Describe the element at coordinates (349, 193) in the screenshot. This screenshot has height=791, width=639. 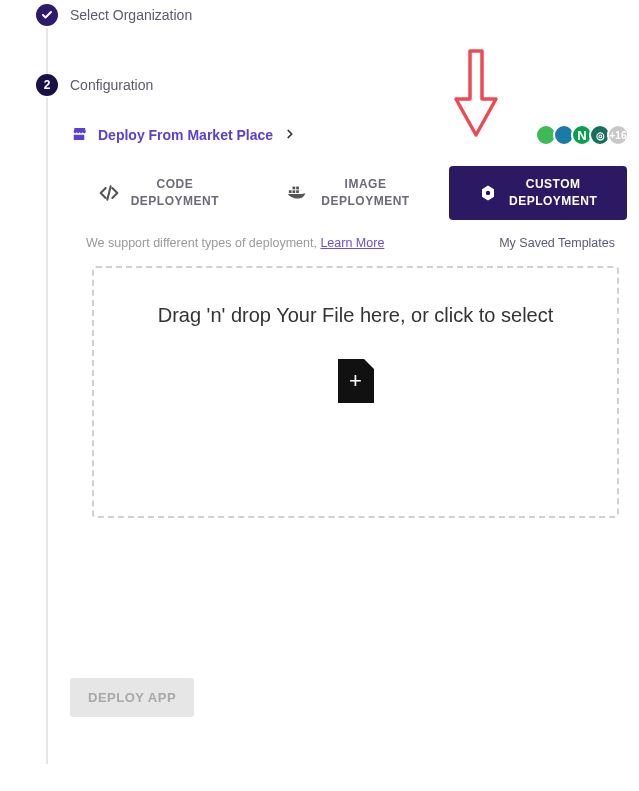
I see `tab-image-deployment: IMAGE DEPLOYMENT` at that location.